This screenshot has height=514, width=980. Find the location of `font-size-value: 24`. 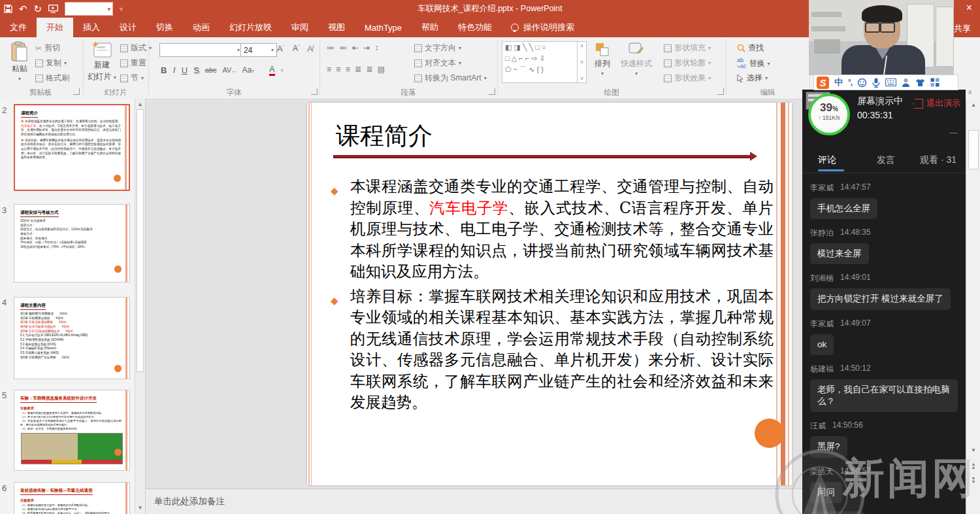

font-size-value: 24 is located at coordinates (248, 50).